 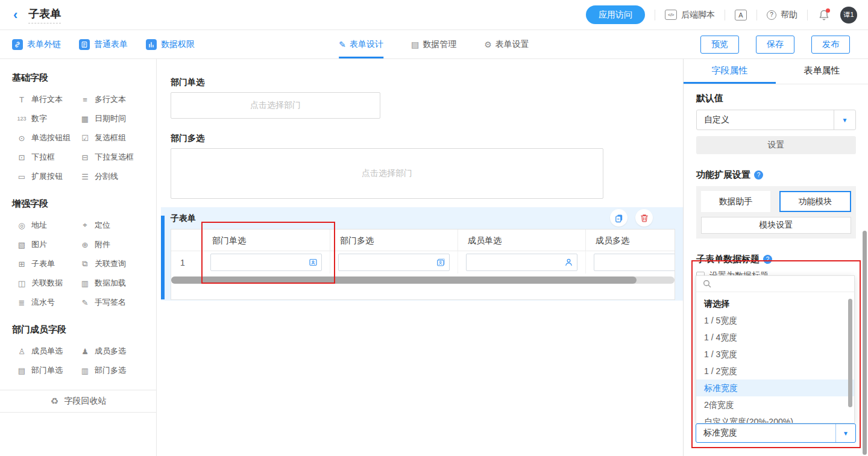 I want to click on palette-item-serial-number: ≣流水号, so click(x=48, y=302).